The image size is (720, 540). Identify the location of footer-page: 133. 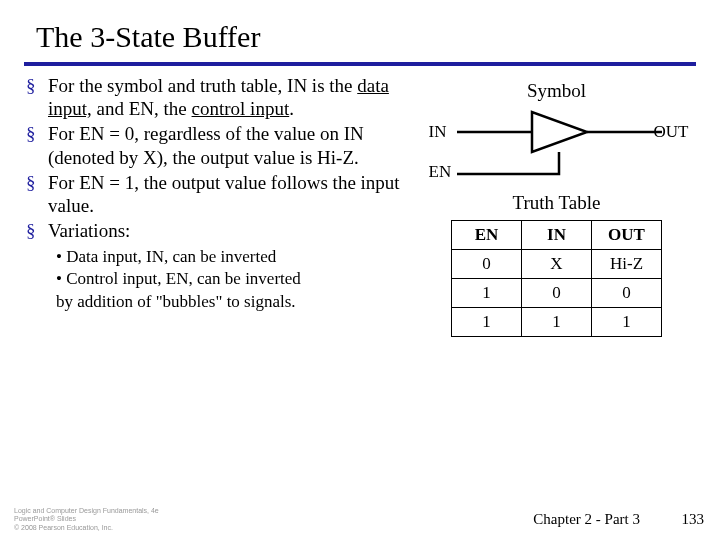
(694, 520).